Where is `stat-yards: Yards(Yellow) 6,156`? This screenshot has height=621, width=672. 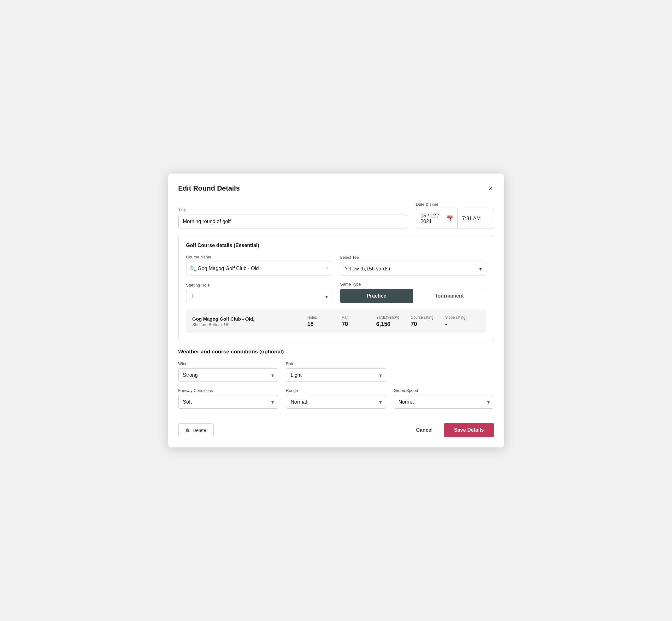 stat-yards: Yards(Yellow) 6,156 is located at coordinates (394, 321).